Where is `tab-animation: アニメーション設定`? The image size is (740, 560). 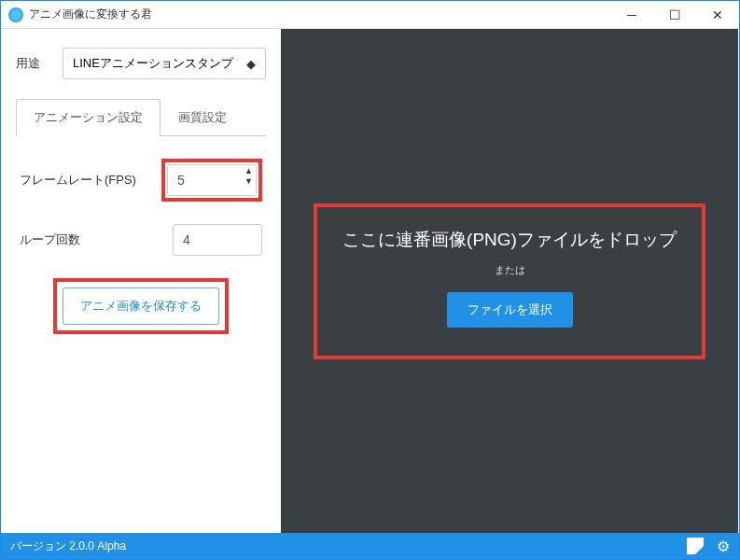
tab-animation: アニメーション設定 is located at coordinates (88, 118).